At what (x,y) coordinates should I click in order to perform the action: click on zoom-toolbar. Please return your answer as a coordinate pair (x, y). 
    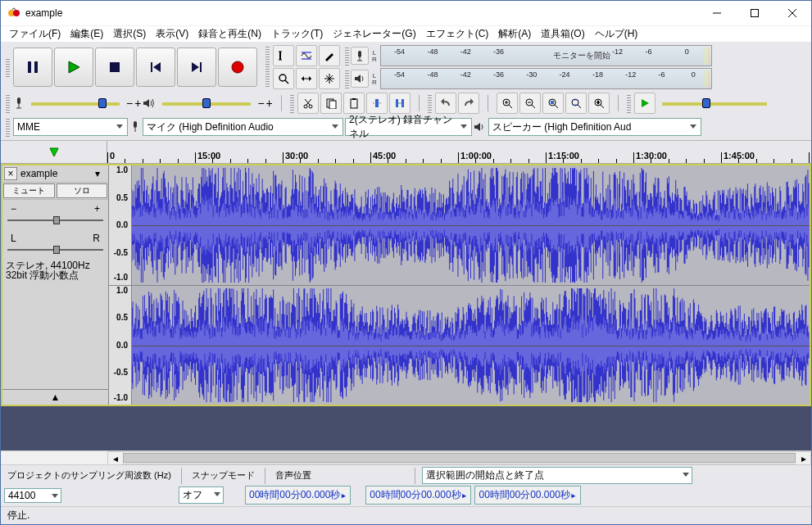
    Looking at the image, I should click on (553, 103).